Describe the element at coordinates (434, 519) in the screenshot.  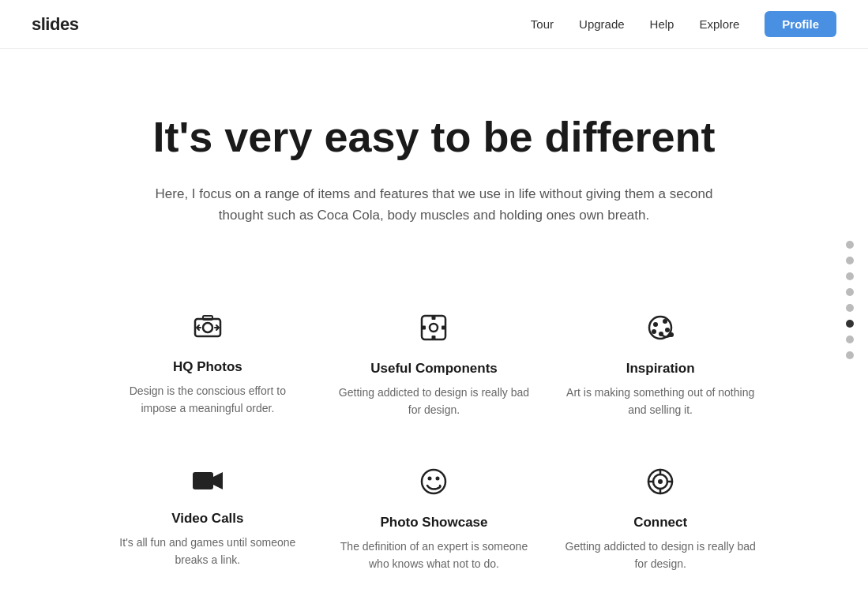
I see `feature-photo-showcase: Photo Showcase The definition of an expe…` at that location.